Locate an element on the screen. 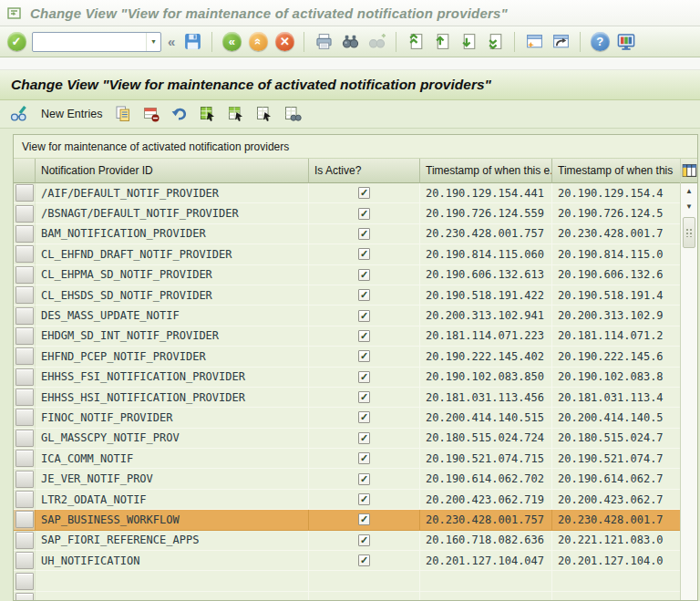 The height and width of the screenshot is (601, 700). scrollbar-track is located at coordinates (689, 424).